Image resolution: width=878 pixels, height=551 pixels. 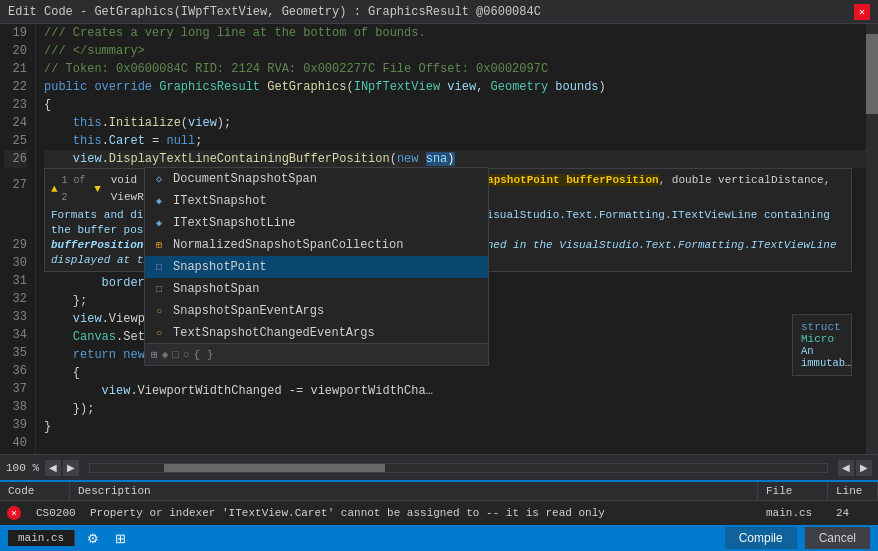 What do you see at coordinates (16, 263) in the screenshot?
I see `line-num: 30` at bounding box center [16, 263].